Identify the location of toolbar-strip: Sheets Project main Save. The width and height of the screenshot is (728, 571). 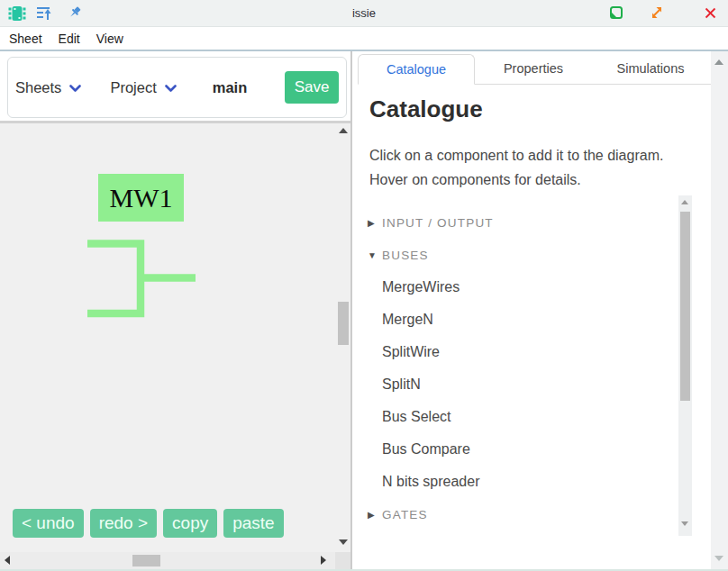
(176, 87).